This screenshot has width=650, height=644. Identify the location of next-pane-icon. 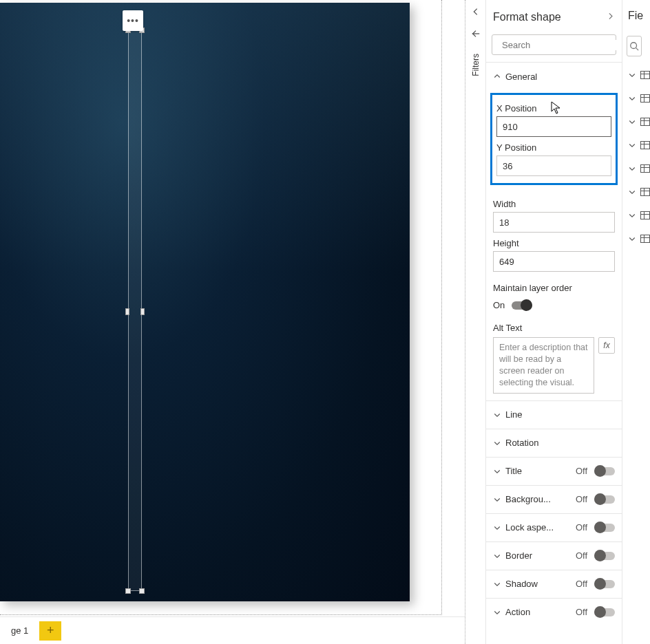
(610, 17).